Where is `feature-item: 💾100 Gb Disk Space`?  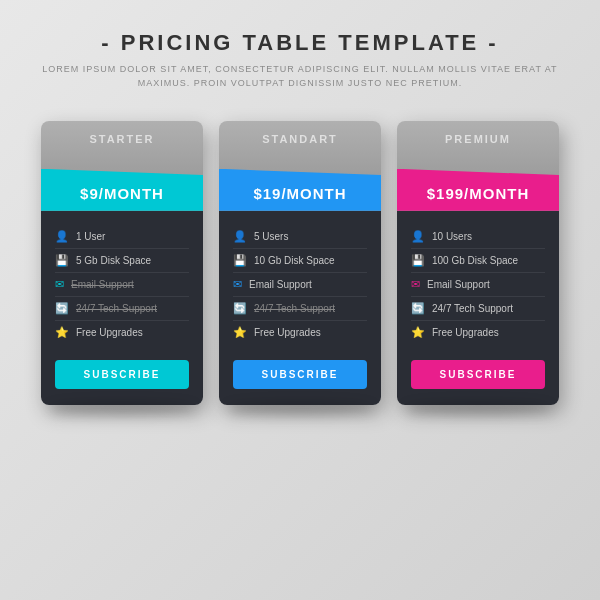 feature-item: 💾100 Gb Disk Space is located at coordinates (478, 261).